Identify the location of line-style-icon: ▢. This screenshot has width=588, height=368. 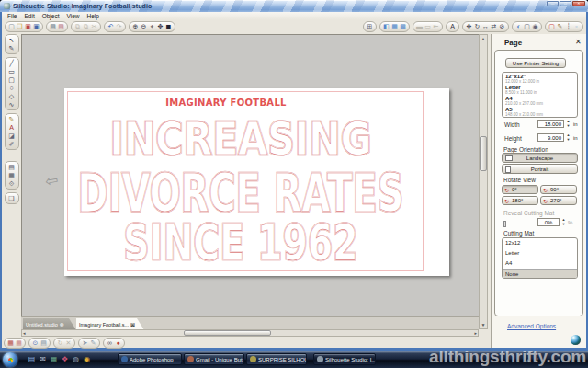
(551, 27).